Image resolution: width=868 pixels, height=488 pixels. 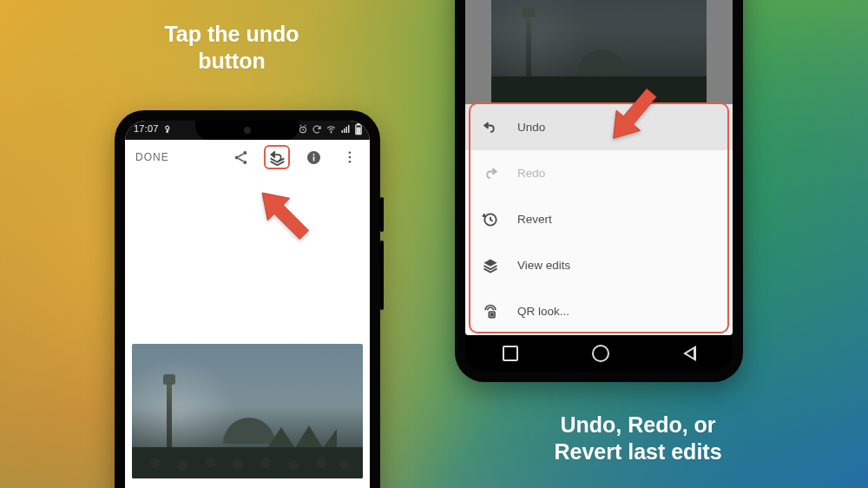 I want to click on menu-item-revert: Revert, so click(x=599, y=219).